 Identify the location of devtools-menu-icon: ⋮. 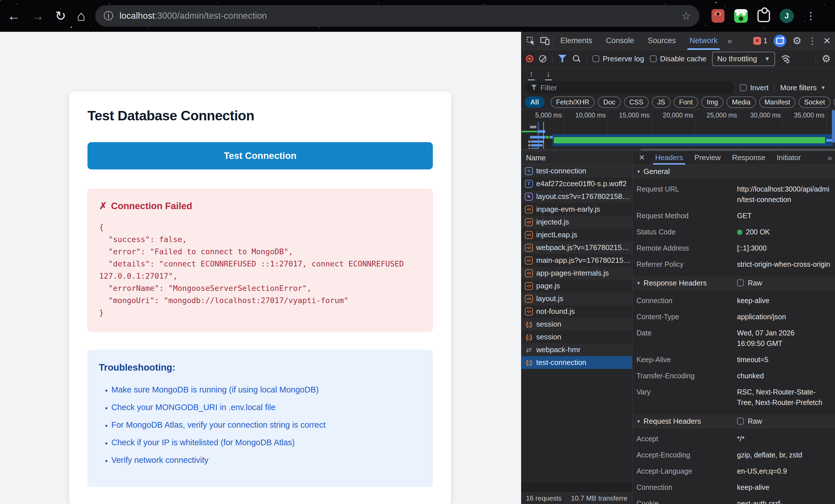
(812, 41).